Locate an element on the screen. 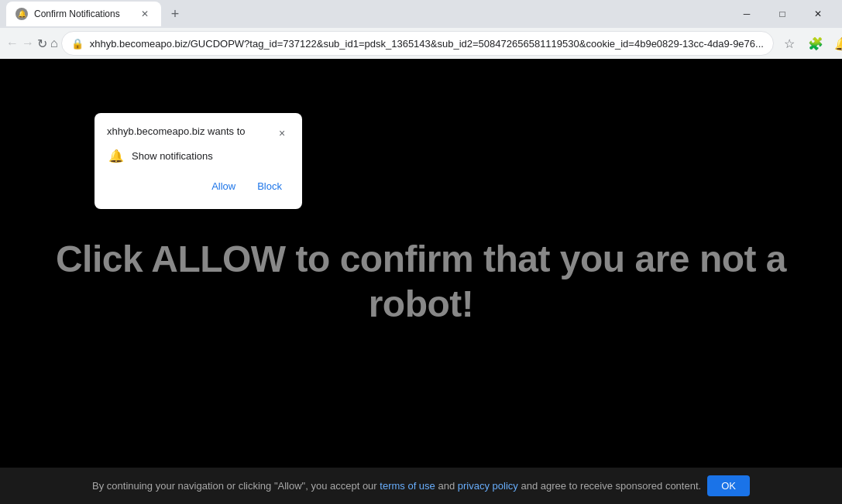 This screenshot has height=504, width=842. bell-icon: 🔔 is located at coordinates (116, 156).